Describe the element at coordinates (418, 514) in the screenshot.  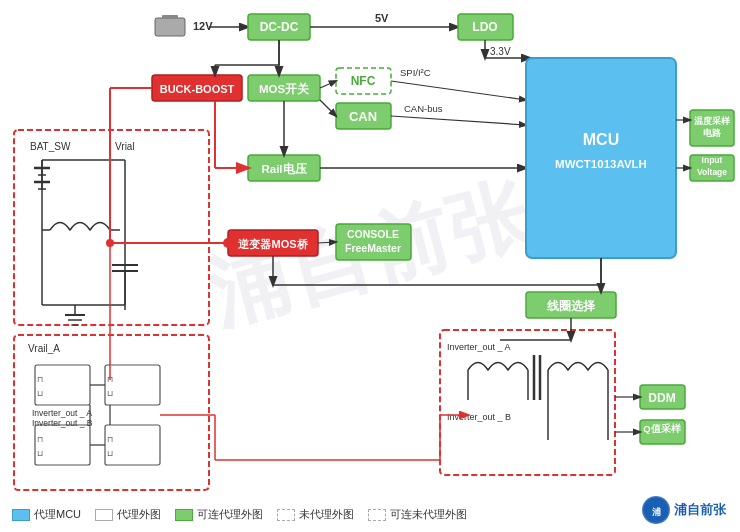
I see `legend-item-conn-unproxy: 可连未代理外图` at that location.